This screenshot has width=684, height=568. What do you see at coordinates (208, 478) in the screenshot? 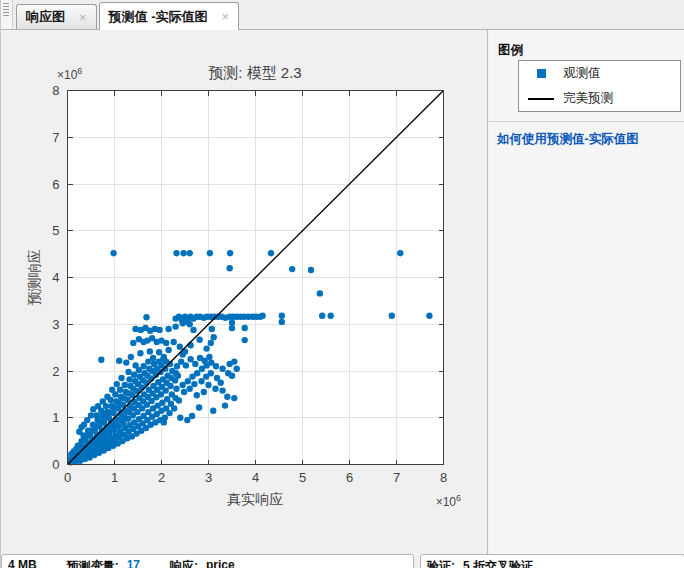
I see `x-tick-label: 3` at bounding box center [208, 478].